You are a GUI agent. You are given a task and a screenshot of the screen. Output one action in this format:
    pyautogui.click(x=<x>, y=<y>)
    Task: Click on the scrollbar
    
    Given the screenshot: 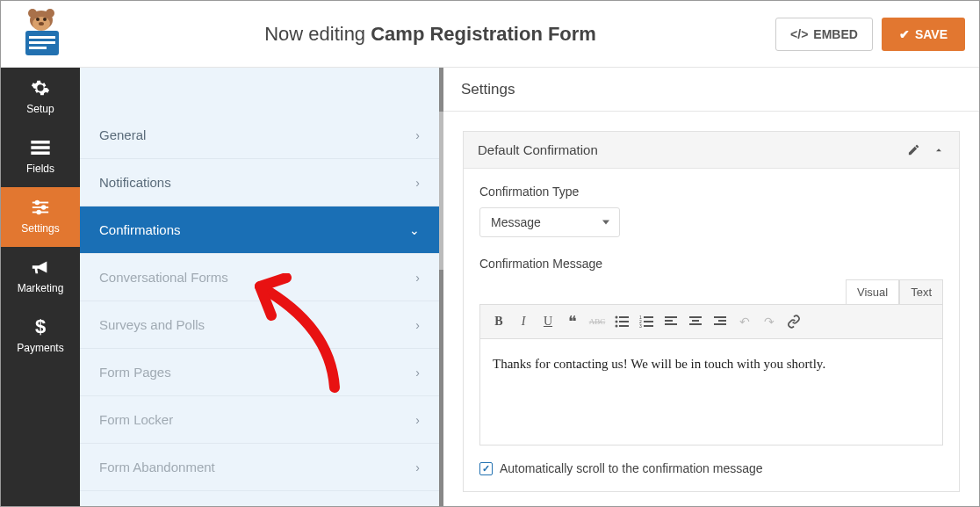 What is the action you would take?
    pyautogui.click(x=441, y=191)
    